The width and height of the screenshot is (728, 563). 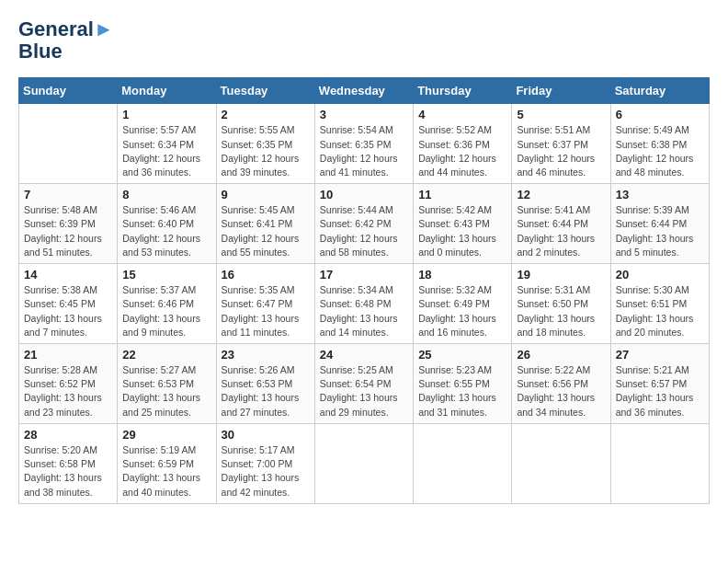 I want to click on day-cell: 21Sunrise: 5:28 AM Sunset: 6:52 PM Dayli…, so click(x=68, y=385).